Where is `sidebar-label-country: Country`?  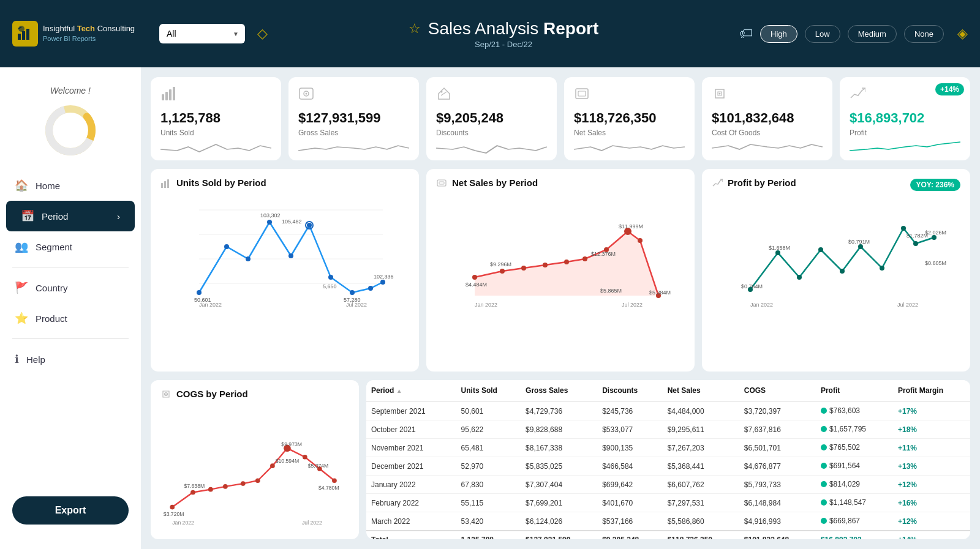 sidebar-label-country: Country is located at coordinates (51, 288).